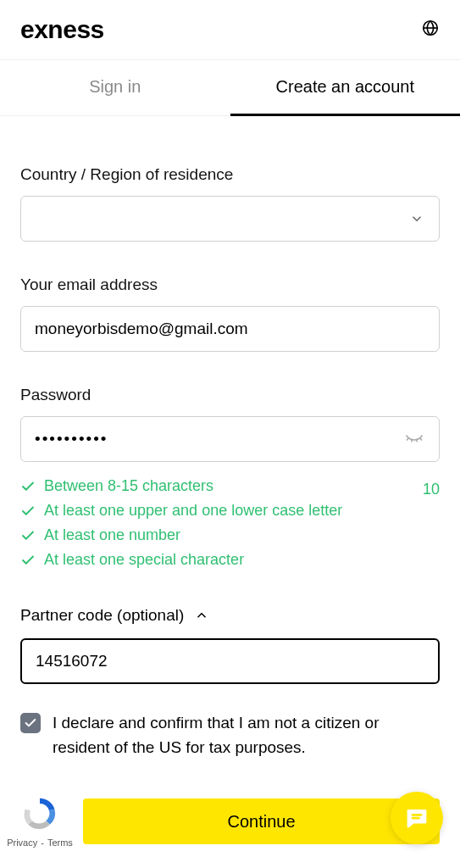 This screenshot has width=460, height=868. Describe the element at coordinates (102, 615) in the screenshot. I see `partner-code-label: Partner code (optional)` at that location.